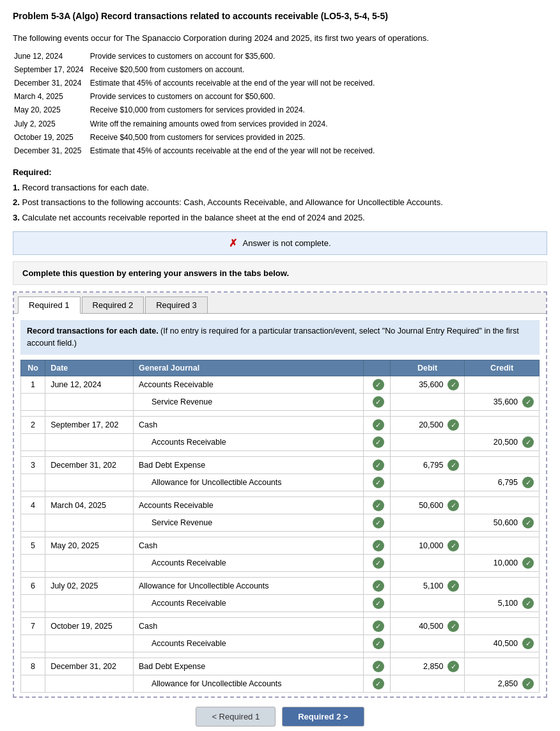  Describe the element at coordinates (502, 643) in the screenshot. I see `row-credit: 40,500✓` at that location.